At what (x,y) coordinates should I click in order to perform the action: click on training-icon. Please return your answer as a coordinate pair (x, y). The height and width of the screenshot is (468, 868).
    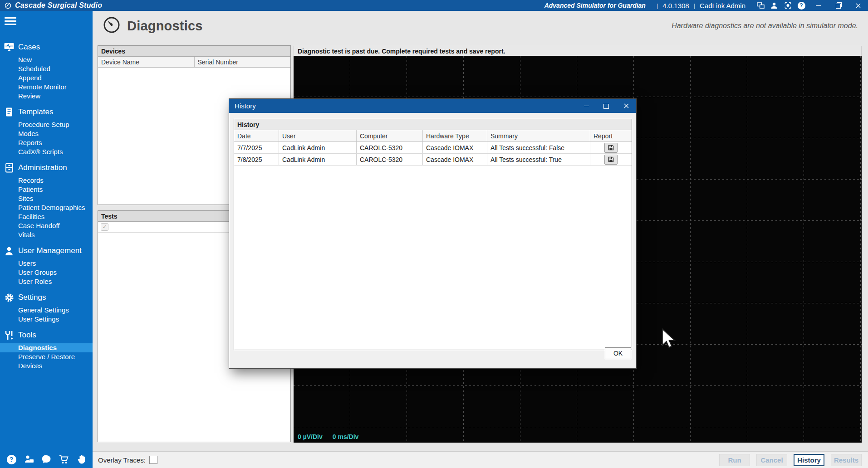
    Looking at the image, I should click on (29, 459).